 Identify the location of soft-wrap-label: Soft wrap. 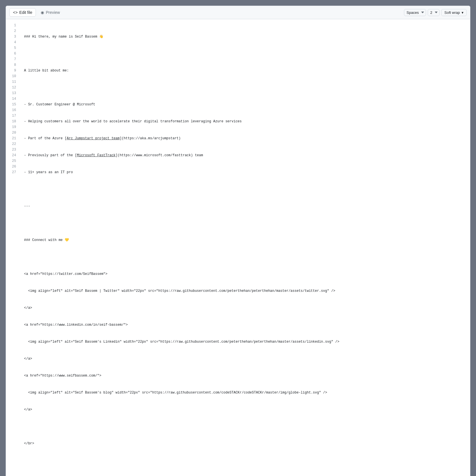
(452, 12).